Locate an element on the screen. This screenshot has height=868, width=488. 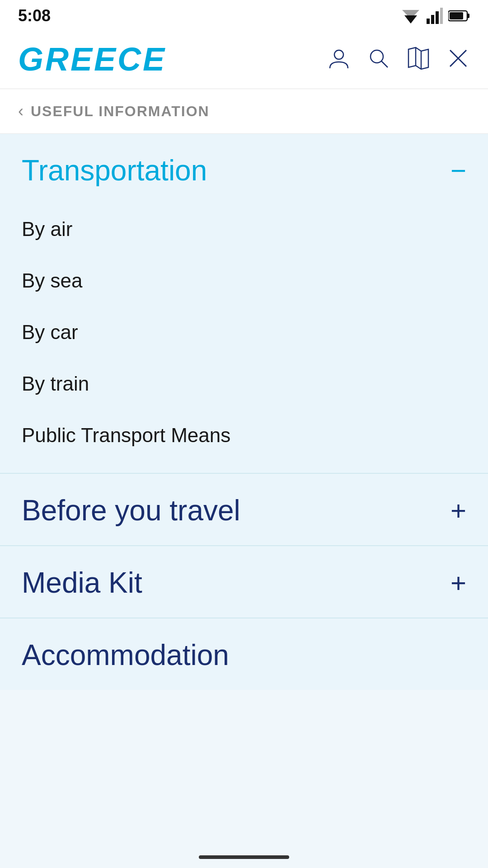
back-button: ‹ is located at coordinates (21, 111).